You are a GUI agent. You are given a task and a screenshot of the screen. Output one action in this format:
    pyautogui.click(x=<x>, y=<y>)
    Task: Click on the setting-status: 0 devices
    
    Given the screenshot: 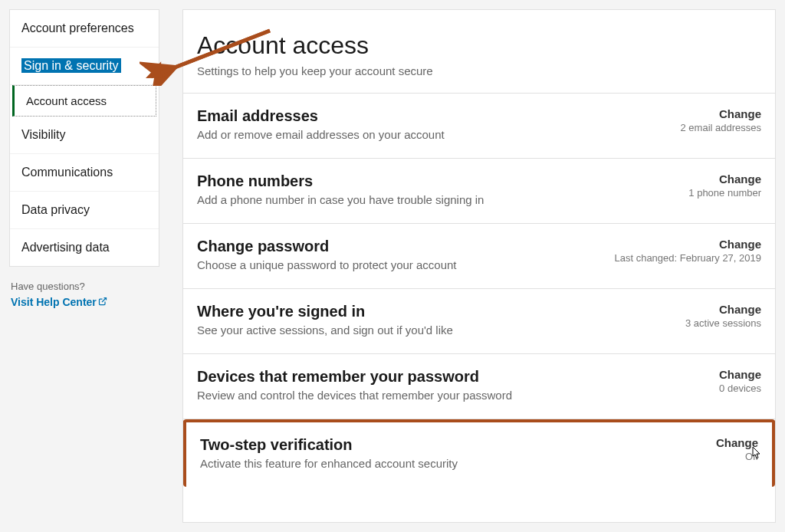 What is the action you would take?
    pyautogui.click(x=741, y=388)
    